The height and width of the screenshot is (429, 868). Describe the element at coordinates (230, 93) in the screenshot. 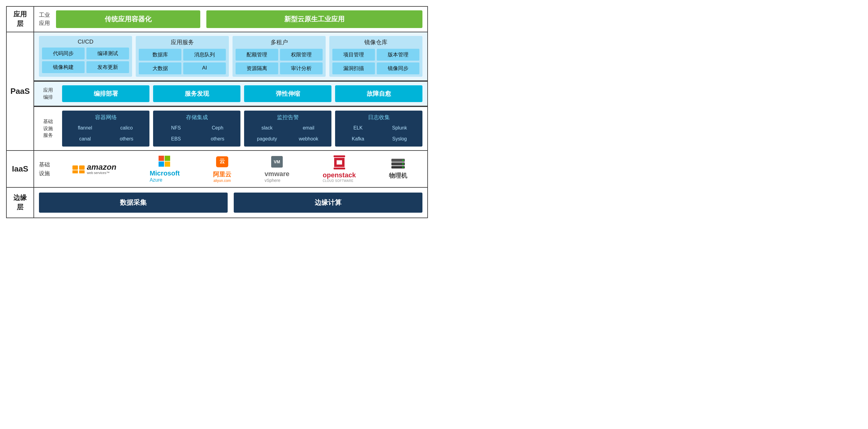

I see `orchestration-content: 应用 编排 编排部署 服务发现 弹性伸缩 故障自愈` at that location.